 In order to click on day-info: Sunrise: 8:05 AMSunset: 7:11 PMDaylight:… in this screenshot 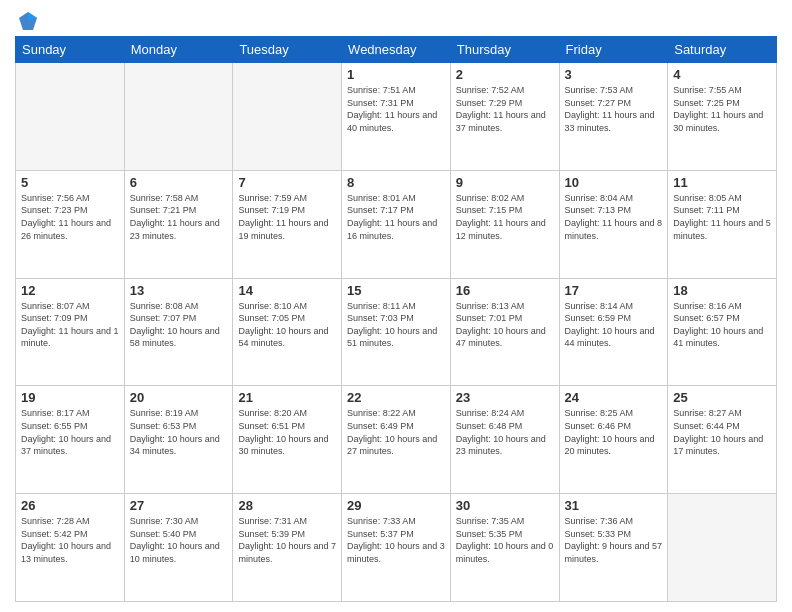, I will do `click(722, 217)`.